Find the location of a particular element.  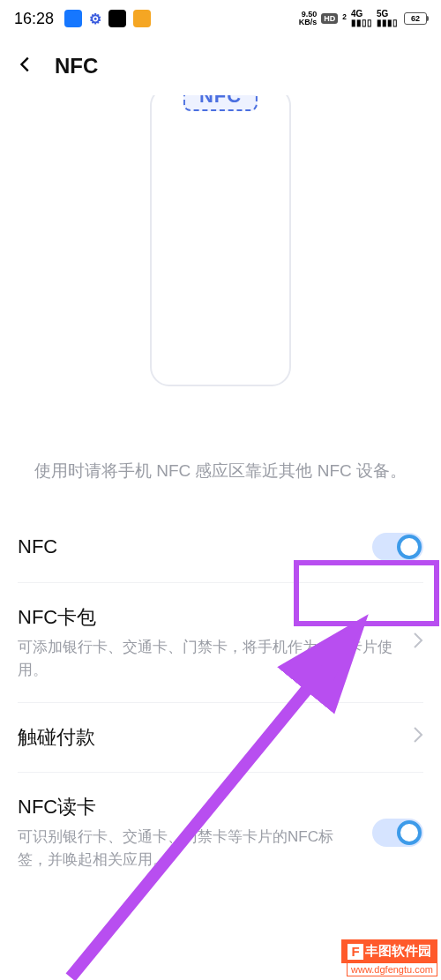

setting-card-wallet-label: NFC卡包 is located at coordinates (215, 617).